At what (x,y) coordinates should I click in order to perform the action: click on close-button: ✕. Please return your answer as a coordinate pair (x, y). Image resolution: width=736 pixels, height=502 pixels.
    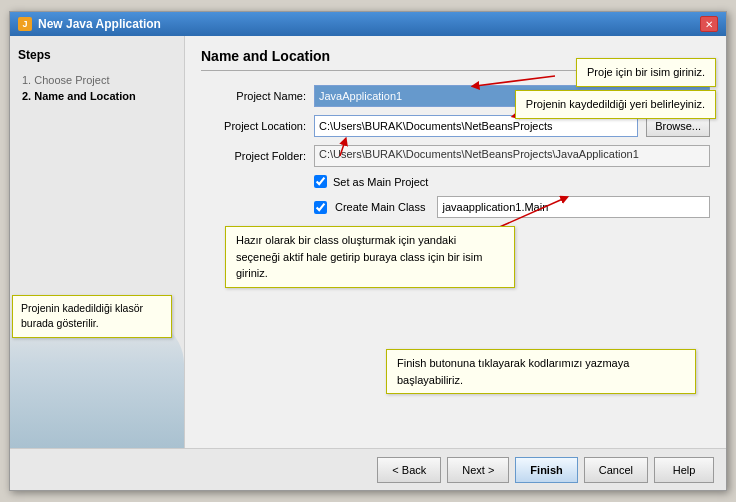
    Looking at the image, I should click on (709, 24).